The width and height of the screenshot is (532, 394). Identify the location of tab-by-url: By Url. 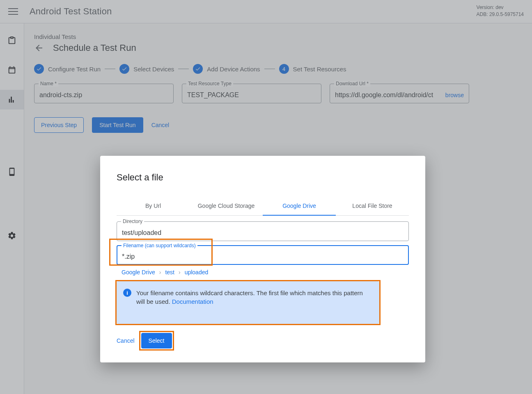
(153, 206).